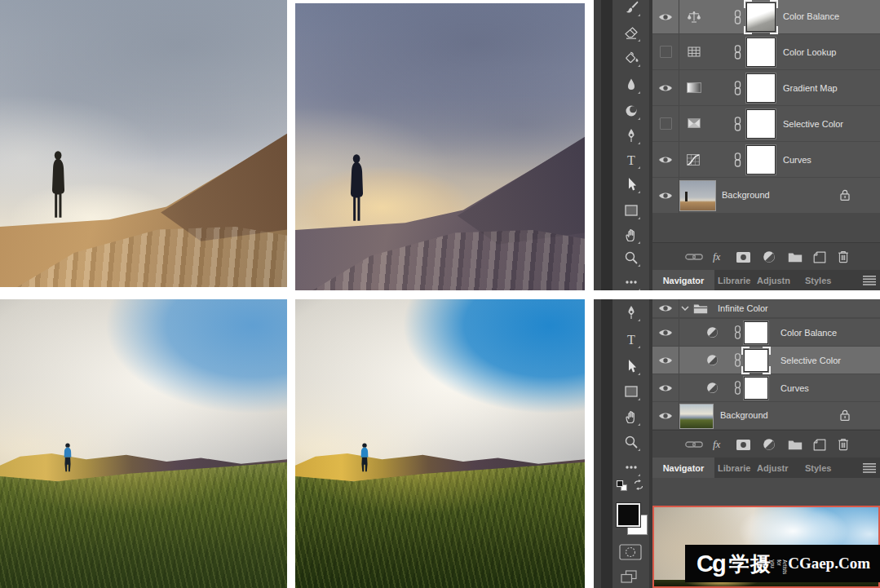 Image resolution: width=880 pixels, height=588 pixels. Describe the element at coordinates (845, 415) in the screenshot. I see `lock-icon` at that location.